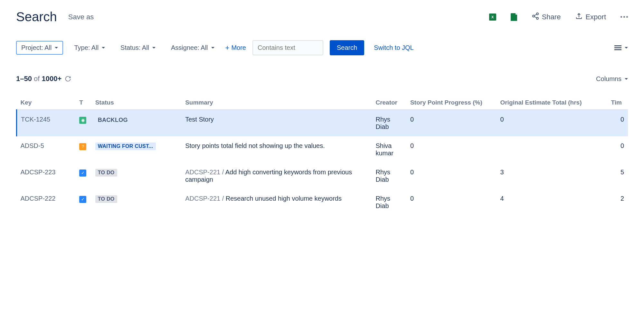  Describe the element at coordinates (347, 48) in the screenshot. I see `search-button: Search` at that location.